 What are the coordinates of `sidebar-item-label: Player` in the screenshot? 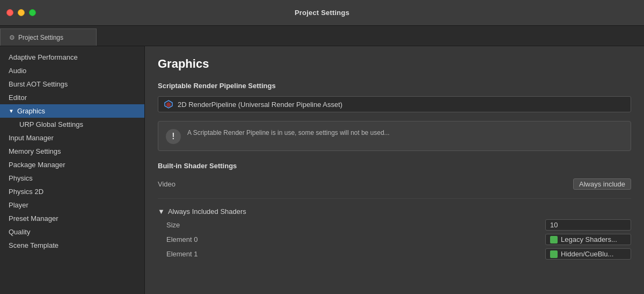 It's located at (18, 205).